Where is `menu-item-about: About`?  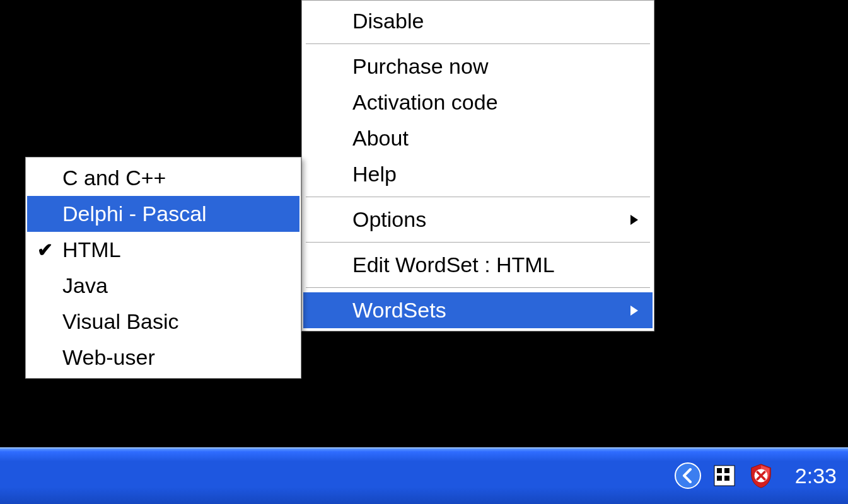
menu-item-about: About is located at coordinates (478, 139).